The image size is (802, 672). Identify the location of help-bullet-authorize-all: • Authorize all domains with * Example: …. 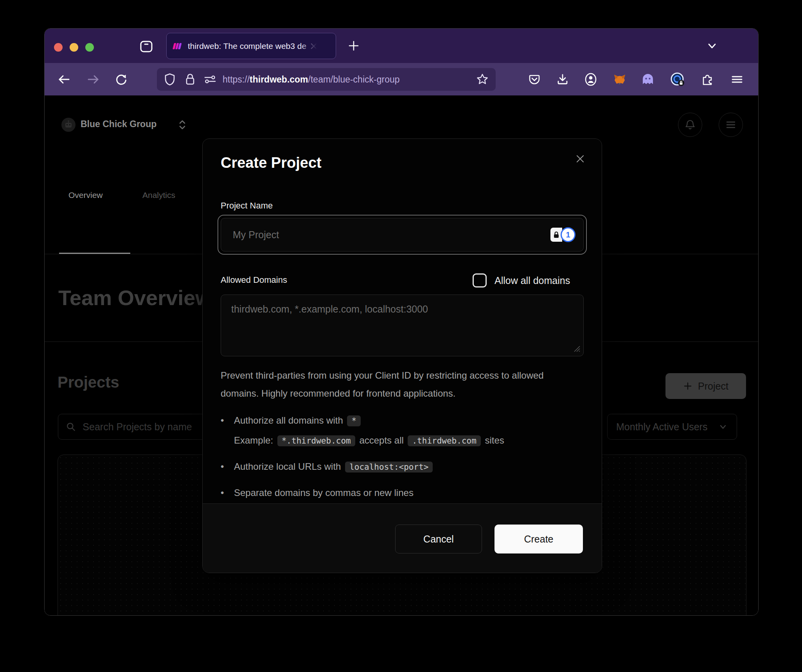
(403, 431).